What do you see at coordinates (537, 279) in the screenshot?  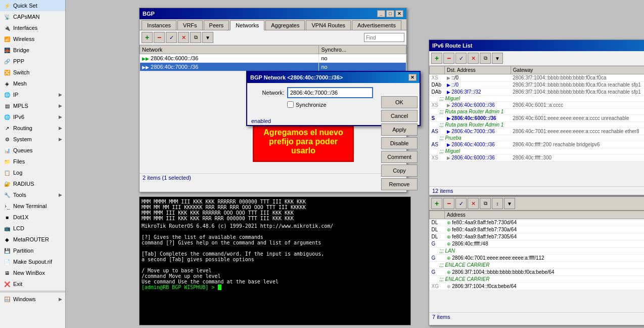 I see `comment-cell: ;;; ENLACE CARRIER` at bounding box center [537, 279].